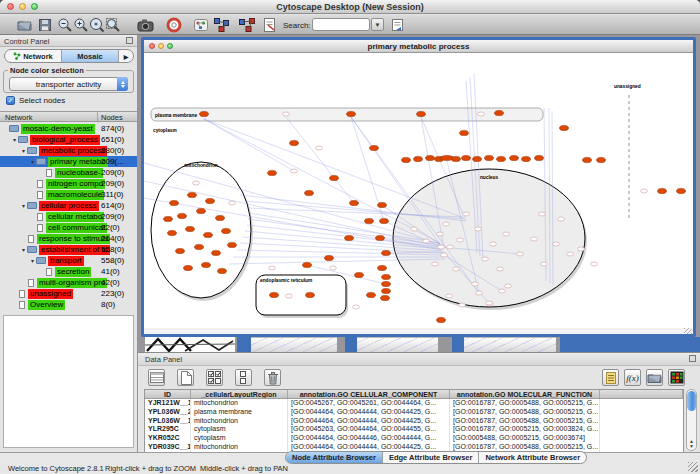  Describe the element at coordinates (68, 238) in the screenshot. I see `tree-item-response-to-stimulu: response to stimulu264(0)` at that location.